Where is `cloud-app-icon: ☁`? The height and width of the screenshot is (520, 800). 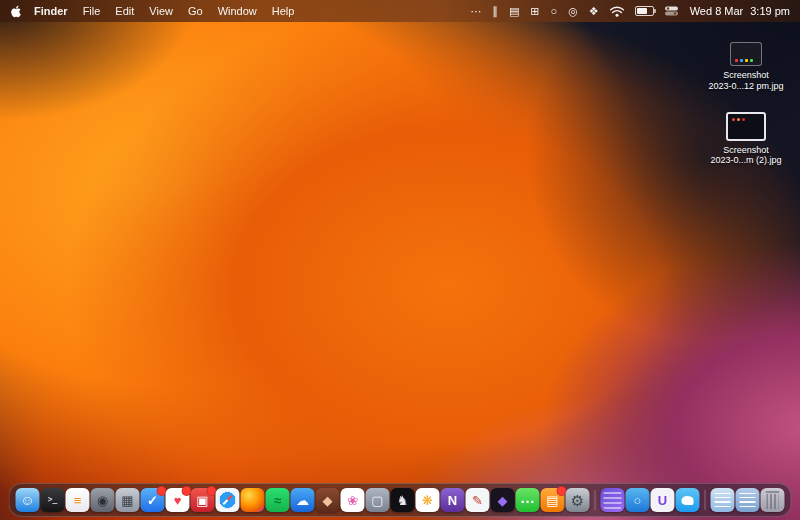
cloud-app-icon: ☁ is located at coordinates (303, 500).